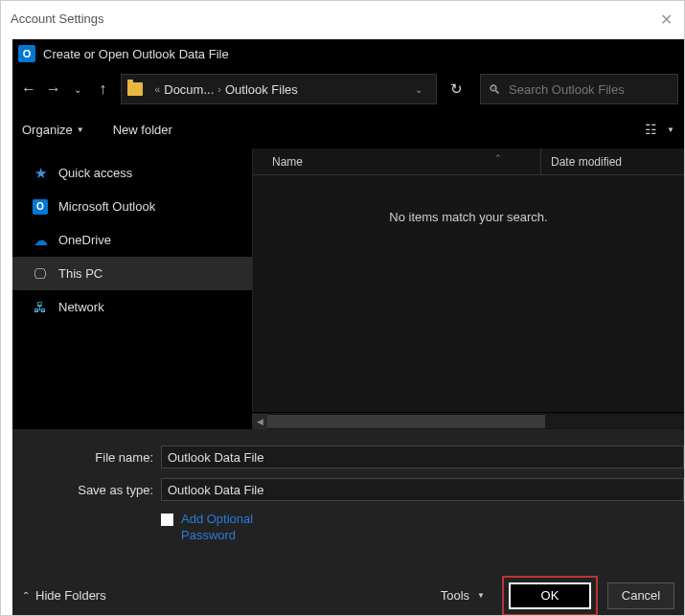 The image size is (685, 616). I want to click on chevron-left-icon: «, so click(157, 89).